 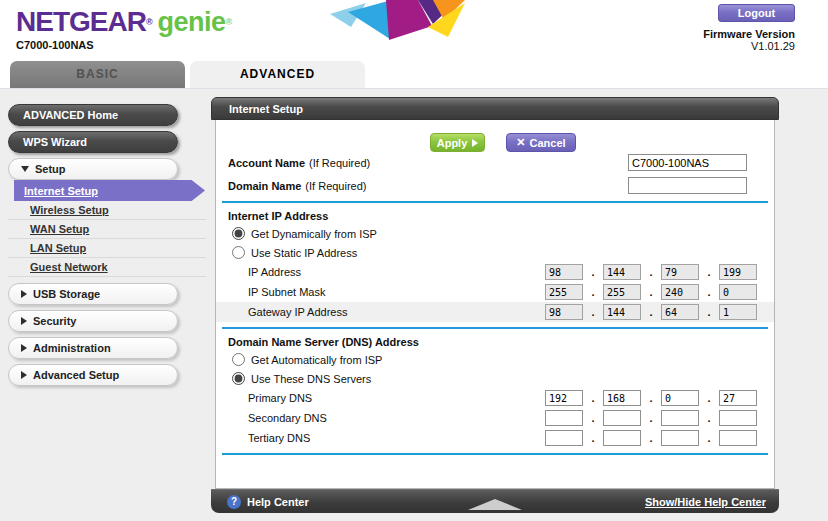 What do you see at coordinates (93, 115) in the screenshot?
I see `sidebar-item-advanced-home: ADVANCED Home` at bounding box center [93, 115].